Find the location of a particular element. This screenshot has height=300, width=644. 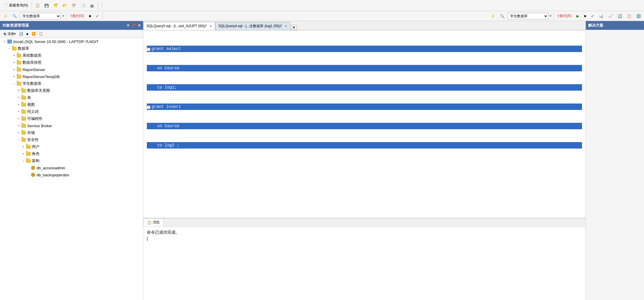

roles-expand-icon: + is located at coordinates (23, 154).